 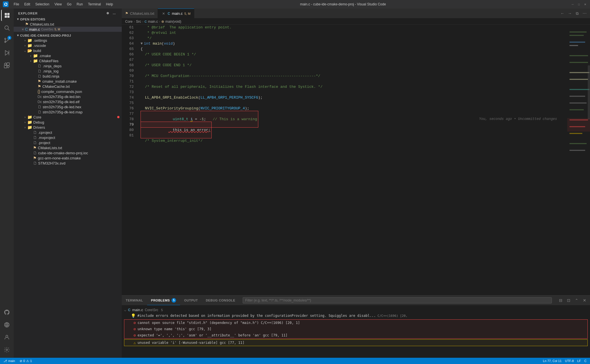 What do you see at coordinates (579, 361) in the screenshot?
I see `status-line-ending: LF` at bounding box center [579, 361].